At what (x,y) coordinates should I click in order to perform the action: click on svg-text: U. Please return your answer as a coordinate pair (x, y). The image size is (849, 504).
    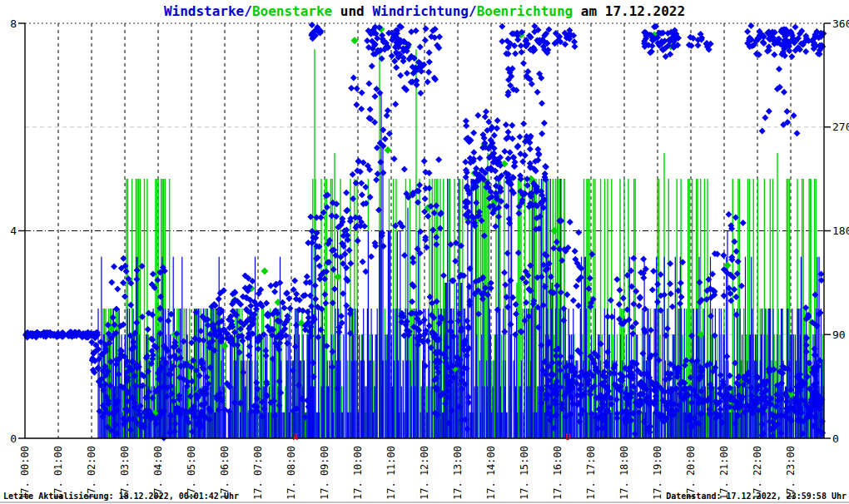
    Looking at the image, I should click on (568, 437).